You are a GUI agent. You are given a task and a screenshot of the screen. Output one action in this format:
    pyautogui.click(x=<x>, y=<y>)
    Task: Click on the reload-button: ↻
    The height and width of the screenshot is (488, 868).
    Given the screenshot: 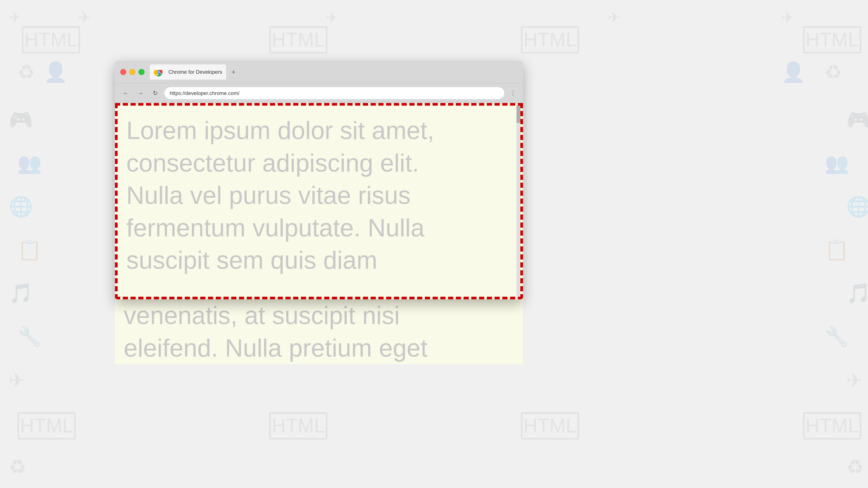 What is the action you would take?
    pyautogui.click(x=155, y=93)
    